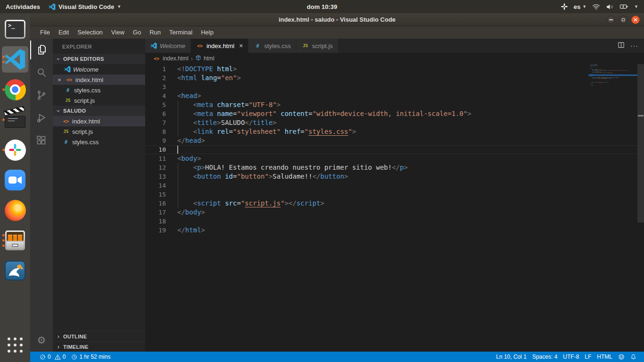  Describe the element at coordinates (118, 33) in the screenshot. I see `menu-item-view: View` at that location.